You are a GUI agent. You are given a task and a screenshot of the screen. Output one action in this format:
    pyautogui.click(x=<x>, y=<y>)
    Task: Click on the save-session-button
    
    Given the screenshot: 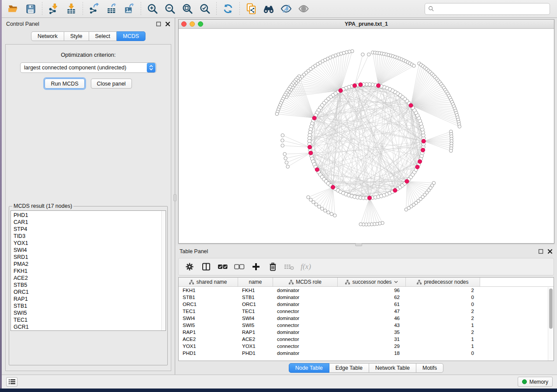 What is the action you would take?
    pyautogui.click(x=31, y=9)
    